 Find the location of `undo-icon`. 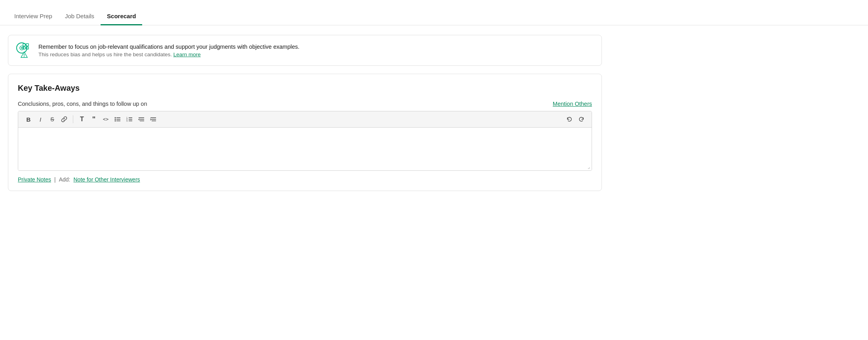

undo-icon is located at coordinates (569, 119).